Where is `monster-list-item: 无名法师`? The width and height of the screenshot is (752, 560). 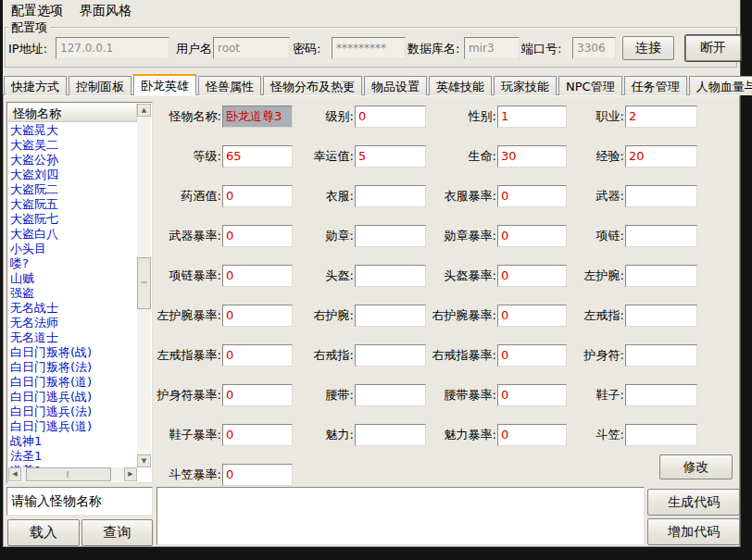 monster-list-item: 无名法师 is located at coordinates (73, 323).